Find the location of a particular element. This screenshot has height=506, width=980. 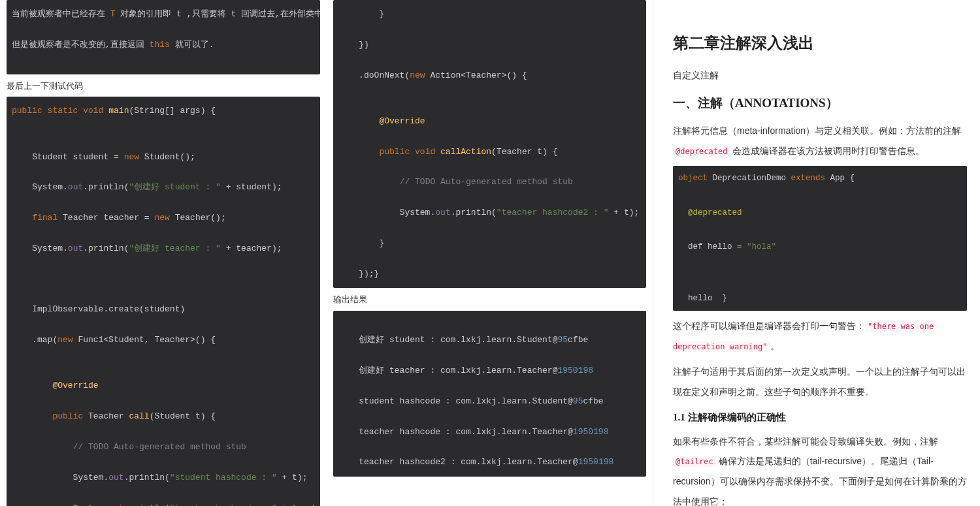

intro-line-2b: 就可以了. is located at coordinates (192, 44).